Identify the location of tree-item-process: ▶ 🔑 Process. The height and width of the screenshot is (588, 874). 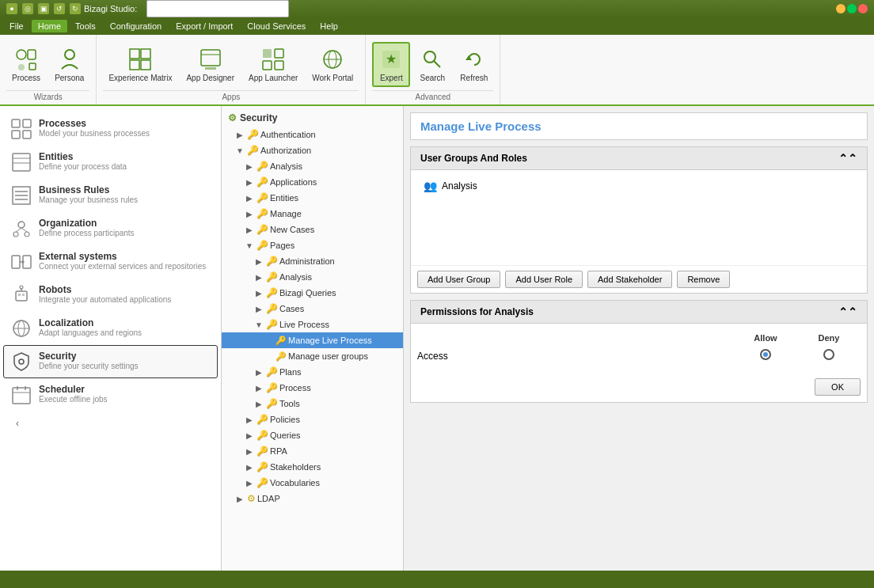
(312, 388).